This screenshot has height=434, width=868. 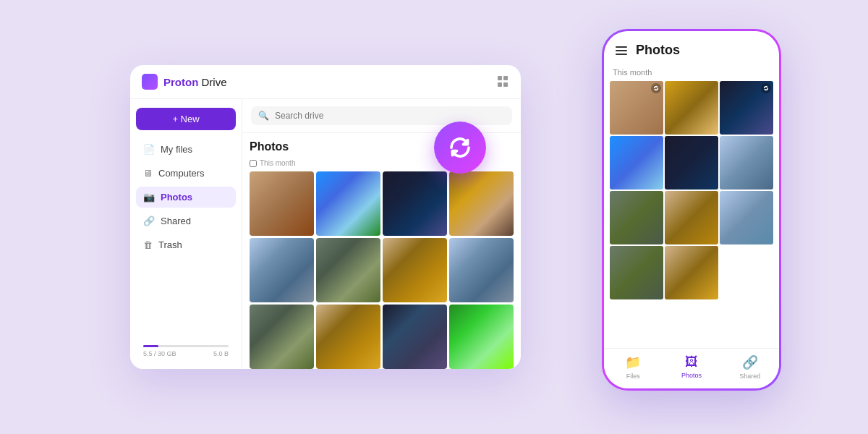 What do you see at coordinates (214, 82) in the screenshot?
I see `logo-product: Drive` at bounding box center [214, 82].